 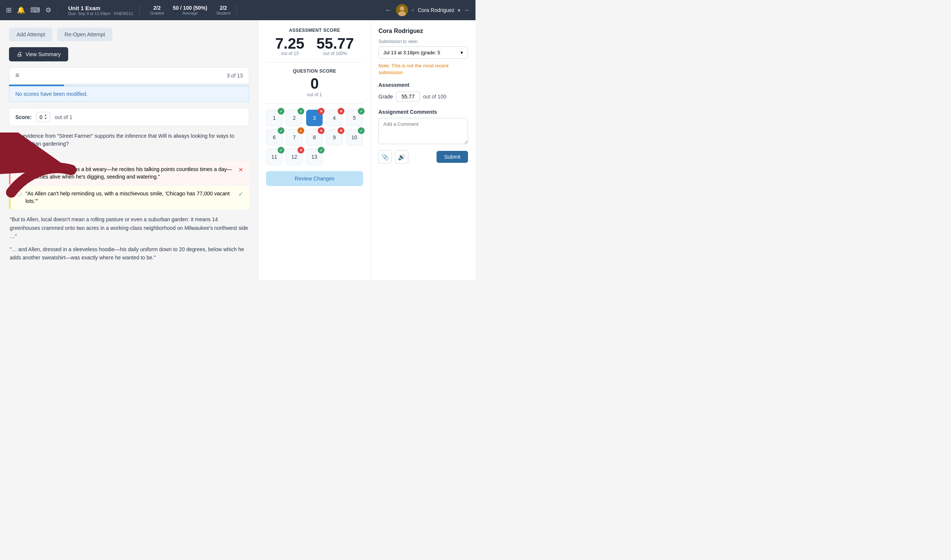 I want to click on left-content: Add Attempt Re-Open Attempt 🖨 View Summa…, so click(x=129, y=150).